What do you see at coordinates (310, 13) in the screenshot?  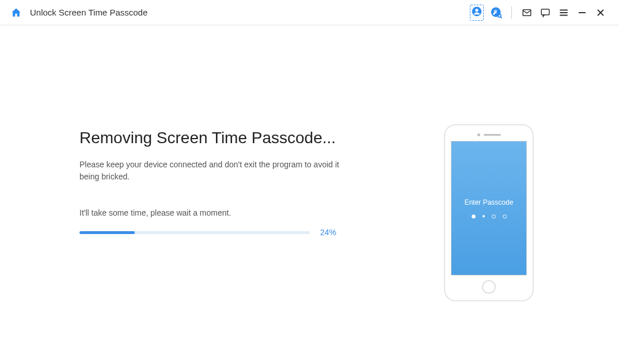 I see `header-bar: Unlock Screen Time Passcode` at bounding box center [310, 13].